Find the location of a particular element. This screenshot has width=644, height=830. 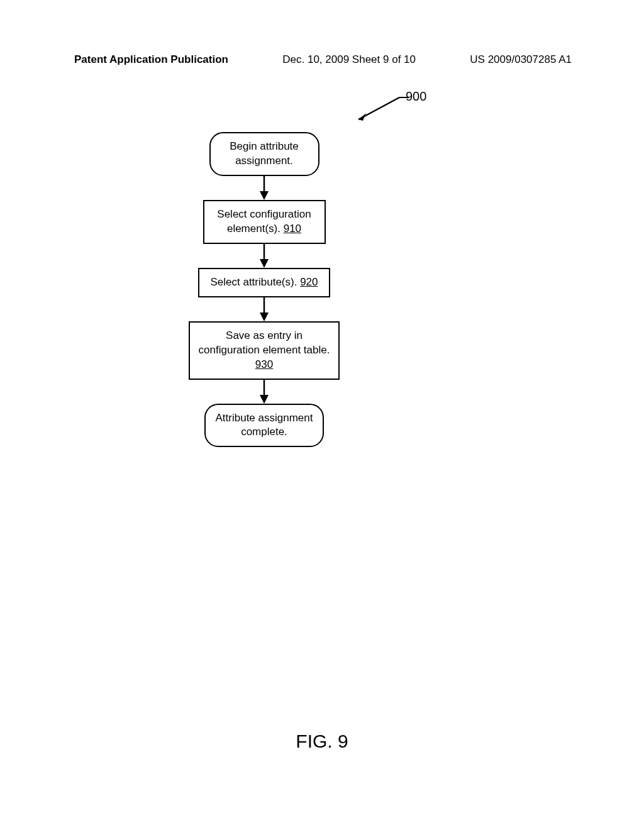

figure-label: FIG. 9 is located at coordinates (322, 741).